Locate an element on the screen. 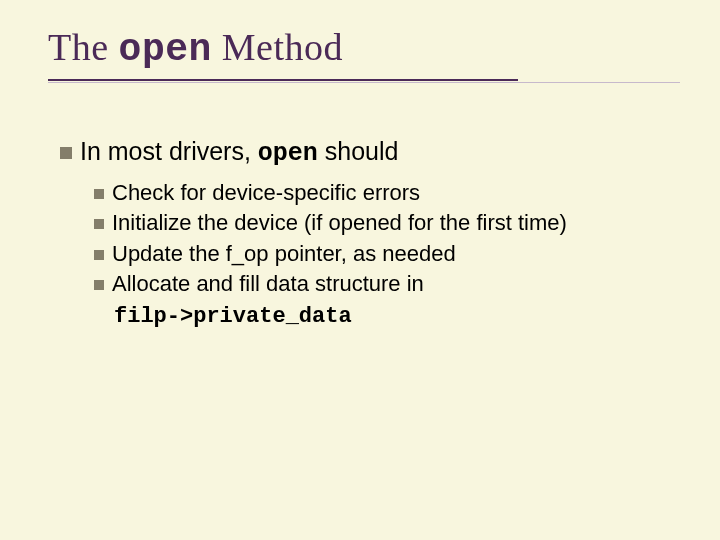 The image size is (720, 540). bullet-text: Initialize the device (if opened for the… is located at coordinates (340, 222).